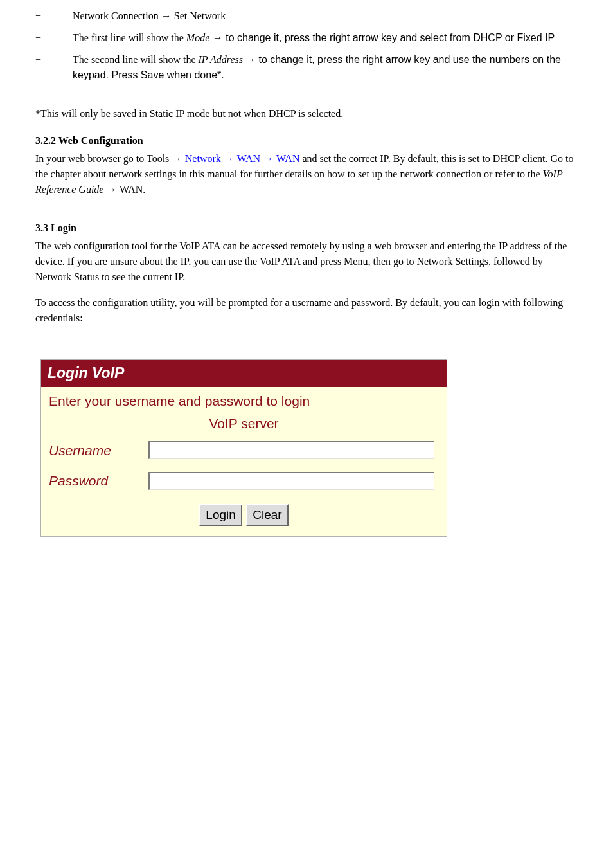 The image size is (613, 868). Describe the element at coordinates (306, 262) in the screenshot. I see `paragraph: The web configuration tool for the VoIP …` at that location.